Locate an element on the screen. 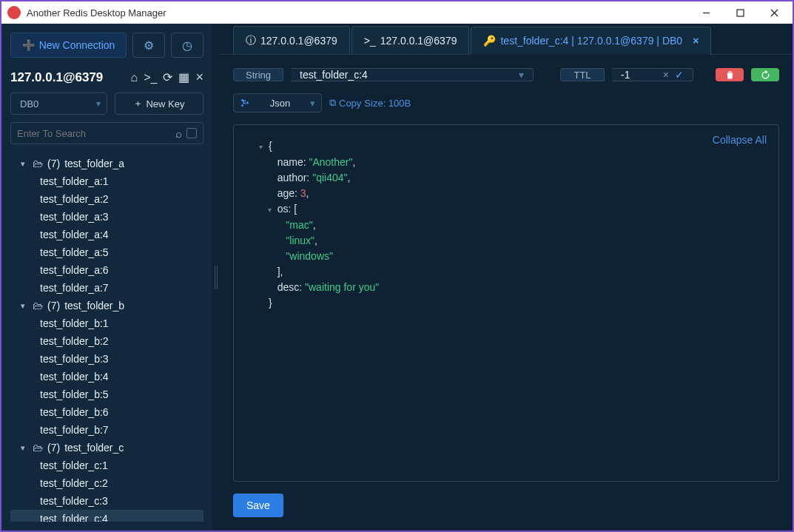 This screenshot has height=532, width=794. search-box: ⌕ is located at coordinates (107, 133).